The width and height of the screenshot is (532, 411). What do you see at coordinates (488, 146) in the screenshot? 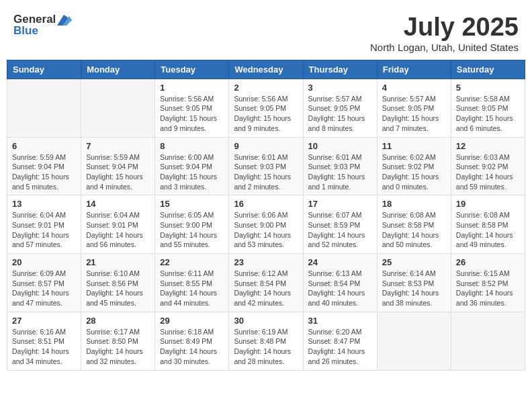
I see `day-number: 12` at bounding box center [488, 146].